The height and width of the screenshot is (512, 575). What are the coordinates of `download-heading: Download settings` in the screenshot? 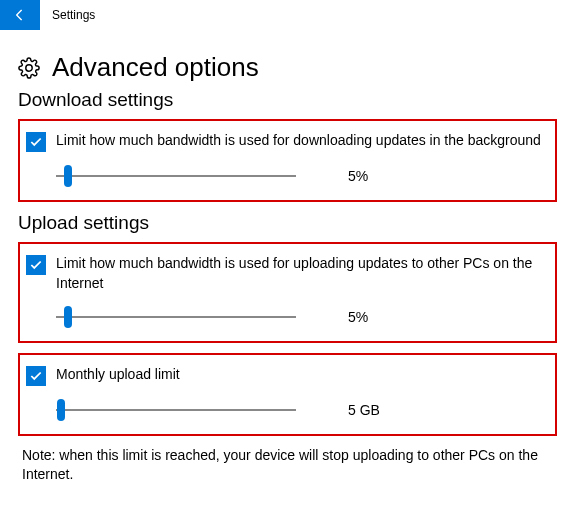 It's located at (288, 100).